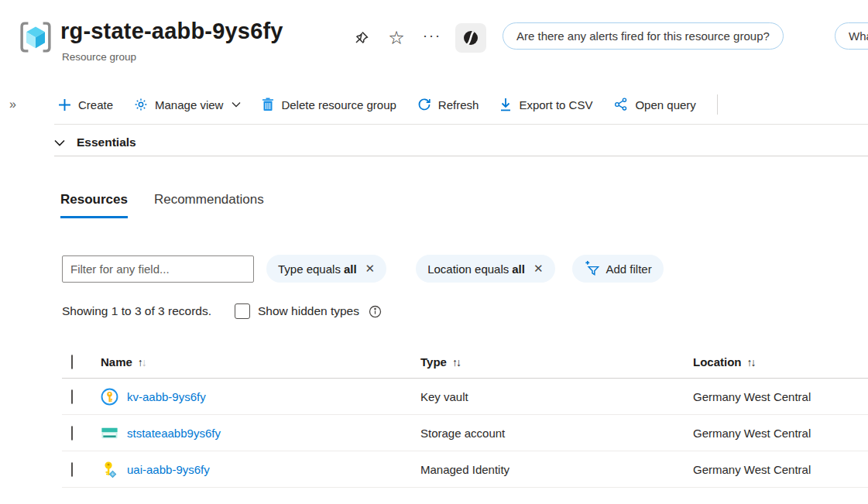 Image resolution: width=868 pixels, height=504 pixels. What do you see at coordinates (65, 105) in the screenshot?
I see `plus-icon` at bounding box center [65, 105].